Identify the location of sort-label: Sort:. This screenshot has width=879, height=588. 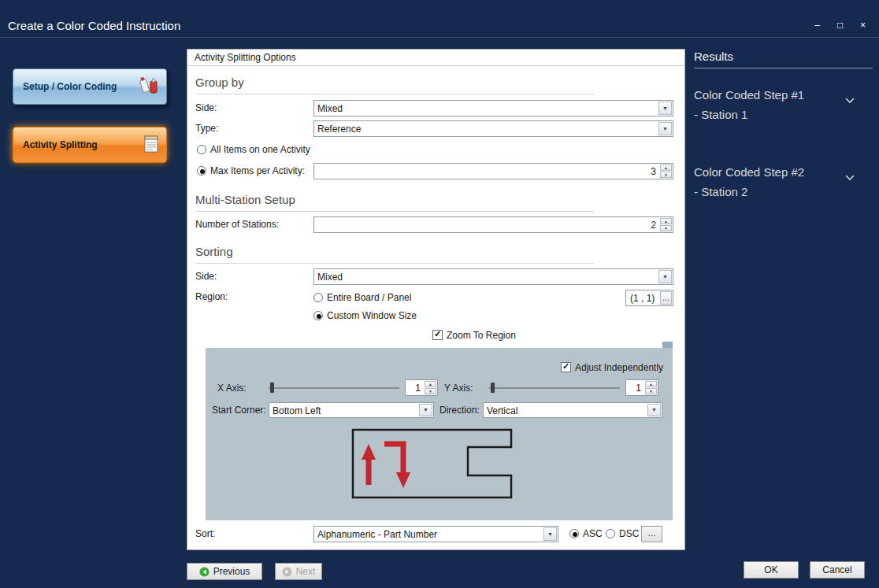
(205, 534).